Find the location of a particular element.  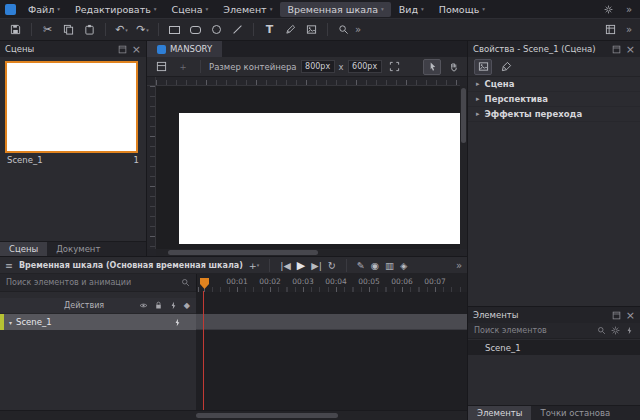

timeline-row: ▾ Scene_1 is located at coordinates (98, 322).